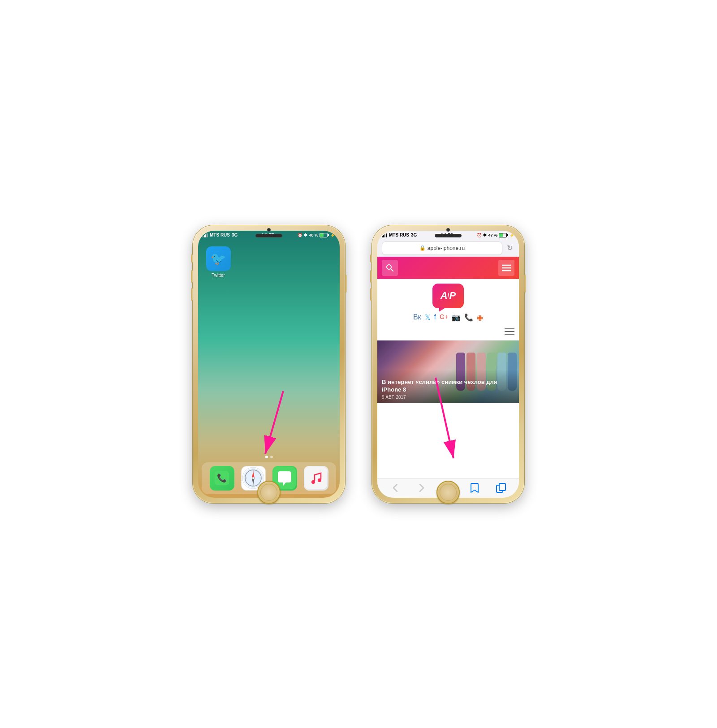 The image size is (717, 728). What do you see at coordinates (444, 296) in the screenshot?
I see `logo-a: A` at bounding box center [444, 296].